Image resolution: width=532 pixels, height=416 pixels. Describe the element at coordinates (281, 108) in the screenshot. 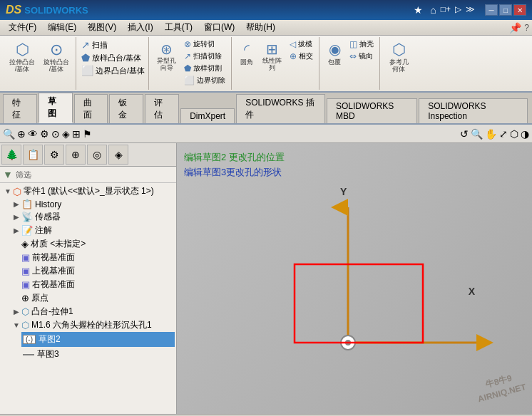

I see `tab-sw-addins: SOLIDWORKS 插件` at that location.